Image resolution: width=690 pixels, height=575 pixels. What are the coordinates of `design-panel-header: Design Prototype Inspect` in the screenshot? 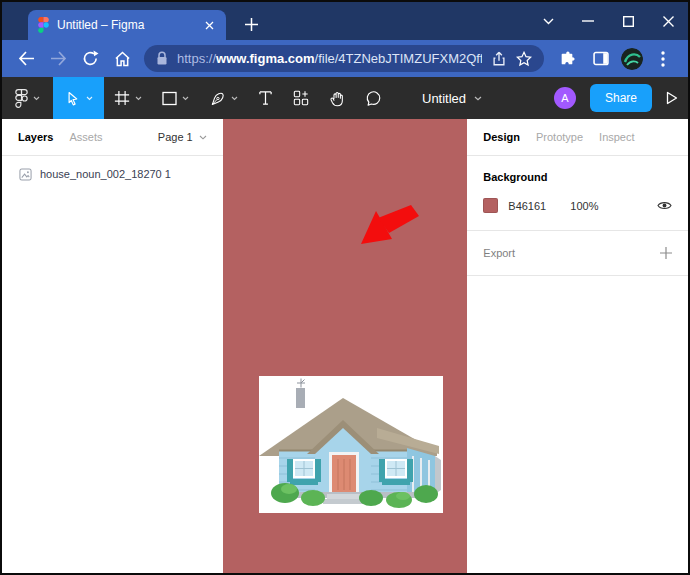 It's located at (578, 138).